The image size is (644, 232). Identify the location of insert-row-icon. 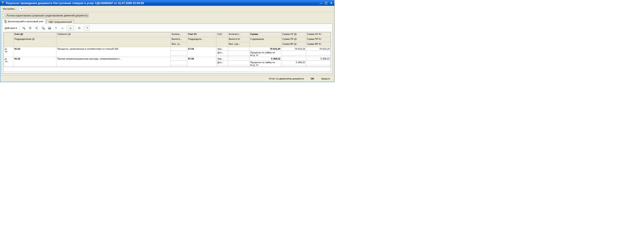
(30, 28).